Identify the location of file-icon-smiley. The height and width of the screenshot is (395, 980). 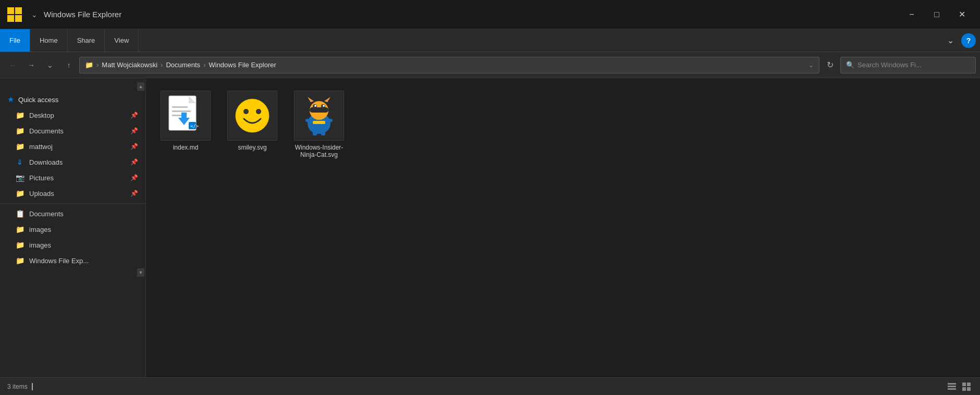
(252, 116).